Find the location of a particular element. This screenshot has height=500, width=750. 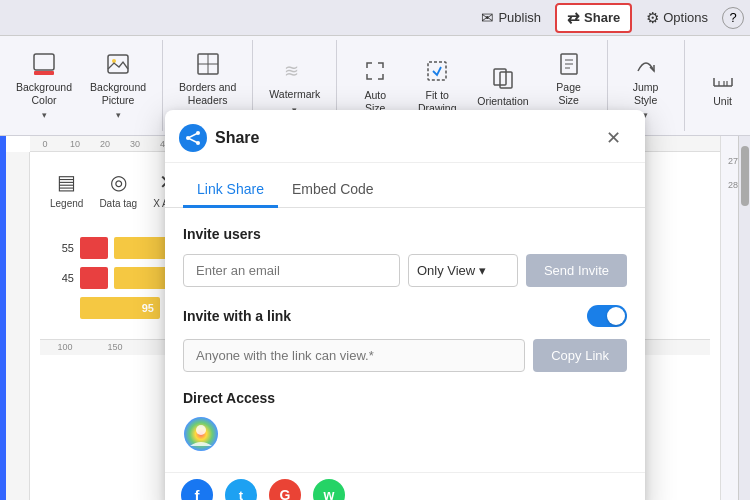

link-input is located at coordinates (354, 356).